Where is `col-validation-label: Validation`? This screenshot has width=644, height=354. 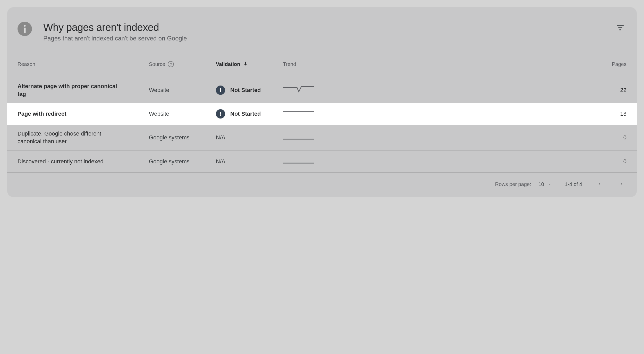
col-validation-label: Validation is located at coordinates (228, 64).